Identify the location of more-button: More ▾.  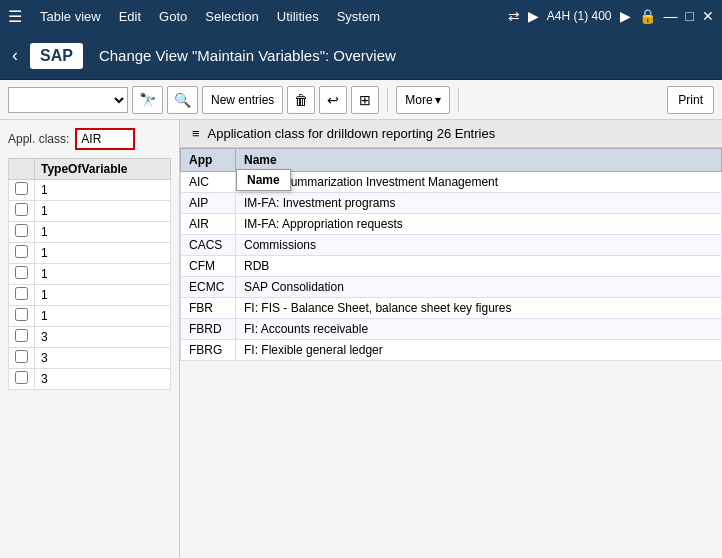
(422, 100).